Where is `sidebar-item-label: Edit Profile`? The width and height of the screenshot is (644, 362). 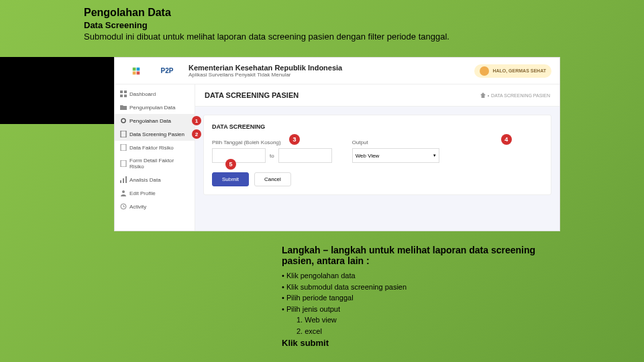
sidebar-item-label: Edit Profile is located at coordinates (142, 193).